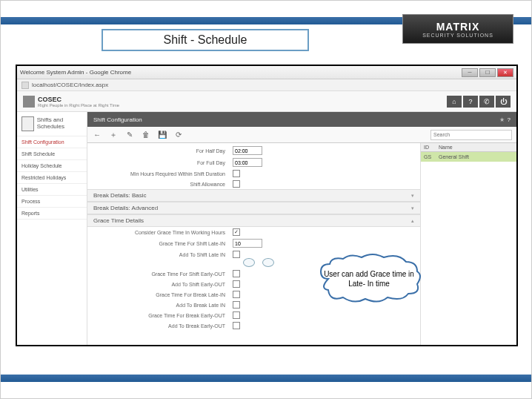  Describe the element at coordinates (52, 229) in the screenshot. I see `sidebar: Shifts and Schedules Shift Configuration…` at that location.